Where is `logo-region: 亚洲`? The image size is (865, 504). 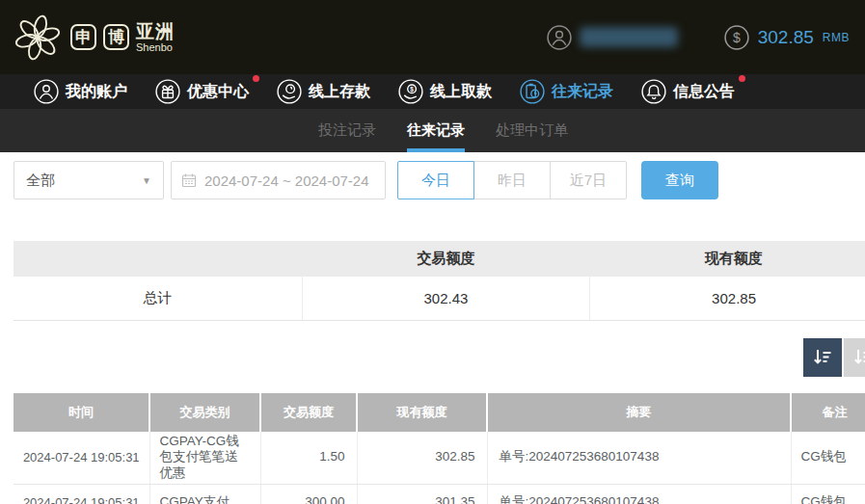
logo-region: 亚洲 is located at coordinates (155, 31).